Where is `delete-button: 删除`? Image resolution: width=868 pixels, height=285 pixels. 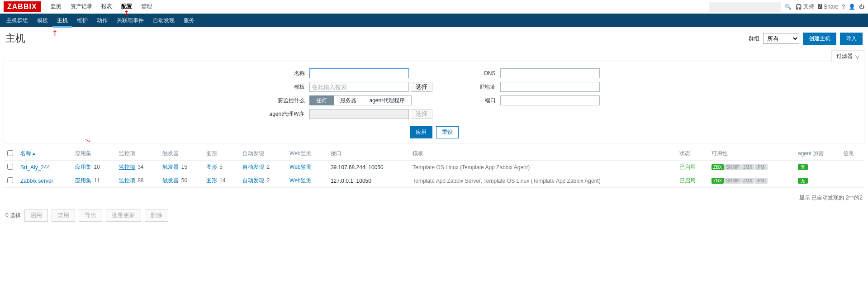 delete-button: 删除 is located at coordinates (157, 215).